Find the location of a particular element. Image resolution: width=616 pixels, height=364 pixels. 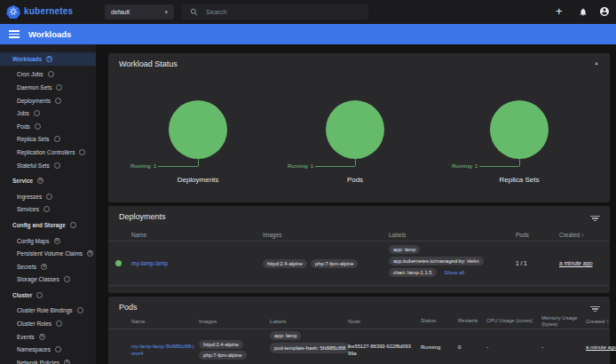

label-chip: app: lamp is located at coordinates (286, 336).